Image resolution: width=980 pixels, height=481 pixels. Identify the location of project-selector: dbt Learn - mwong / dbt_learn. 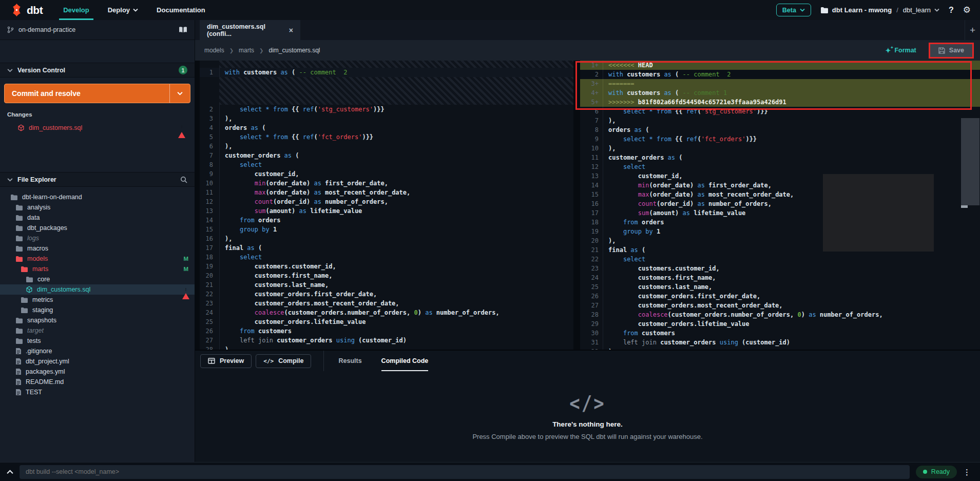
(880, 10).